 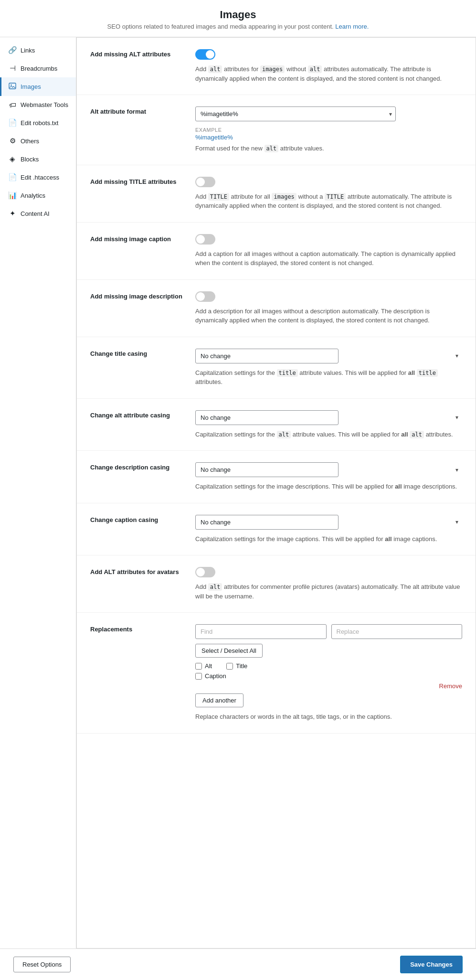 I want to click on add-missing-alt-label: Add missing ALT attributes, so click(x=138, y=54).